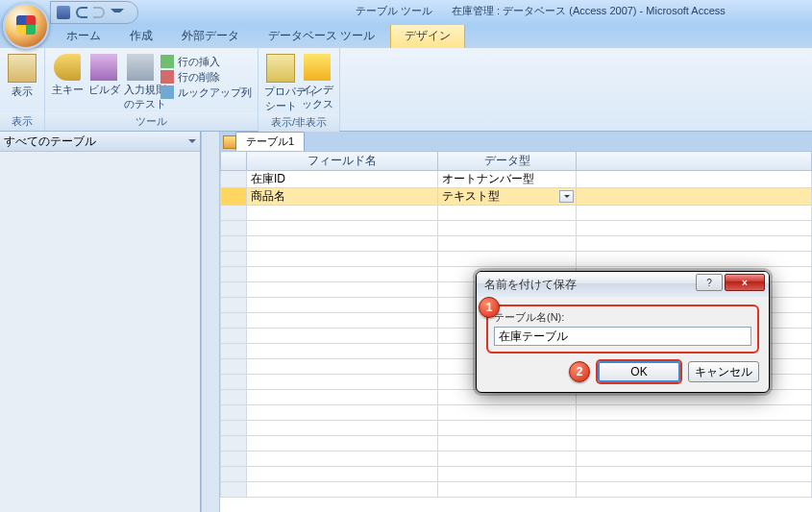  What do you see at coordinates (67, 67) in the screenshot?
I see `key-icon` at bounding box center [67, 67].